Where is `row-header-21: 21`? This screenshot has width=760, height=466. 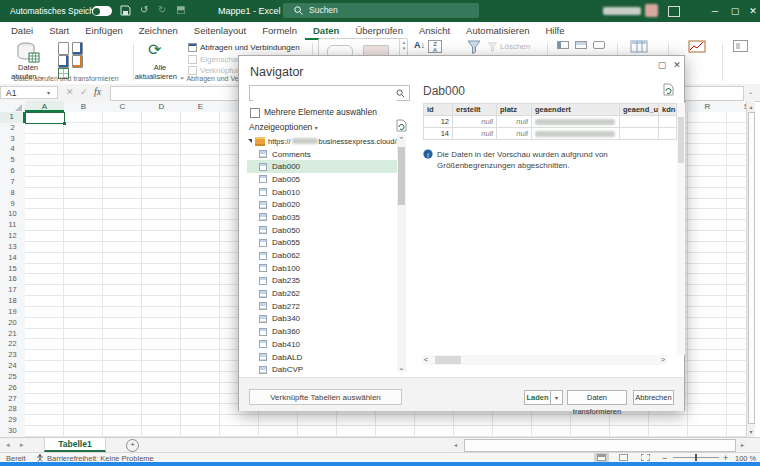 row-header-21: 21 is located at coordinates (12, 334).